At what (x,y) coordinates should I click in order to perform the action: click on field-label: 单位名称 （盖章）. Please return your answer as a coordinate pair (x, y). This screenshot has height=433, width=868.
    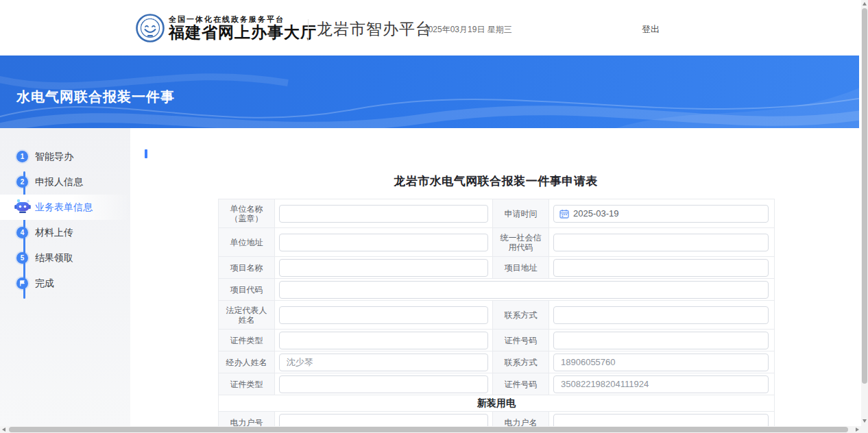
    Looking at the image, I should click on (247, 214).